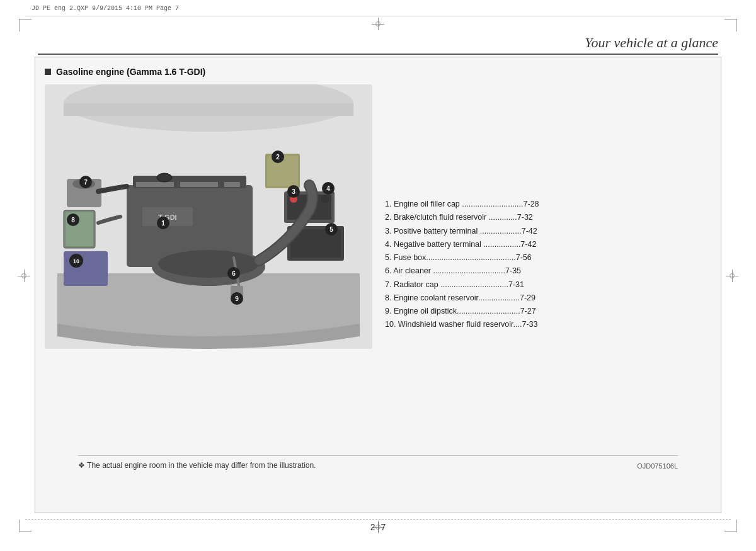  I want to click on parts-list-item: 7. Radiator cap ........................…, so click(548, 285).